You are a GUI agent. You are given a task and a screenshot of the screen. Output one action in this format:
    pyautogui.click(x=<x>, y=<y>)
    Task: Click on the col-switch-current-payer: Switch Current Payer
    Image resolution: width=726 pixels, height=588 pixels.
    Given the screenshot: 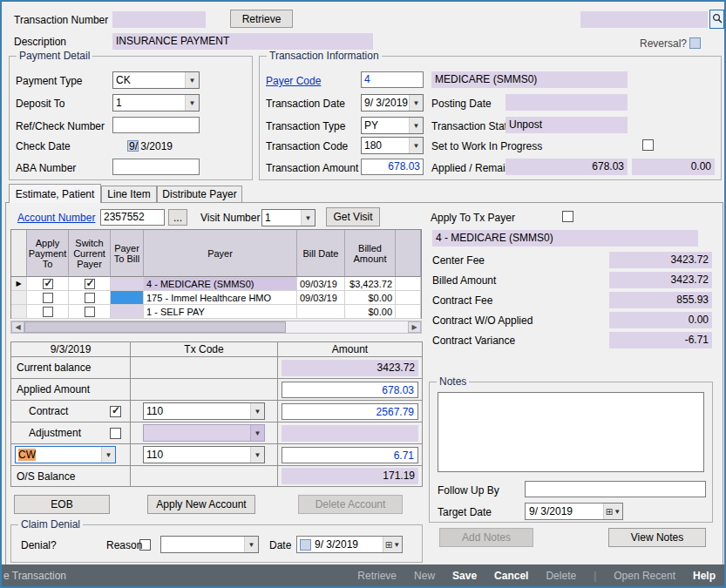 What is the action you would take?
    pyautogui.click(x=90, y=253)
    